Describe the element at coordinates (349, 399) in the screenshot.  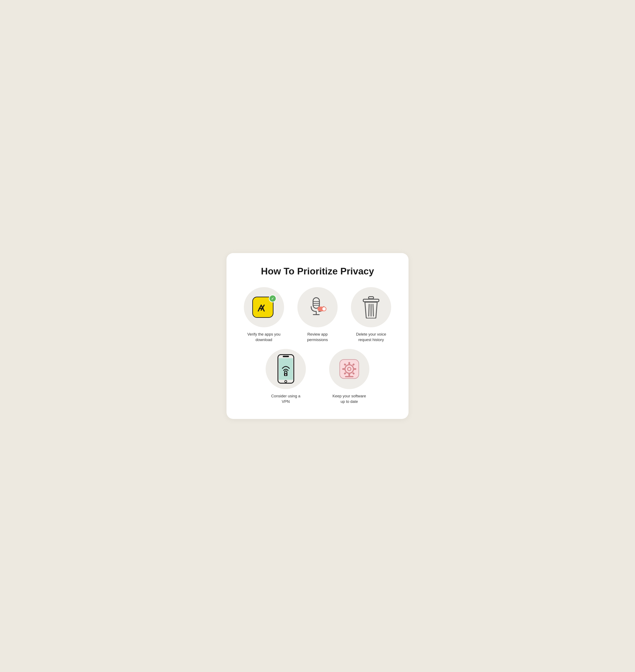
I see `label-software-update: Keep your software up to date` at that location.